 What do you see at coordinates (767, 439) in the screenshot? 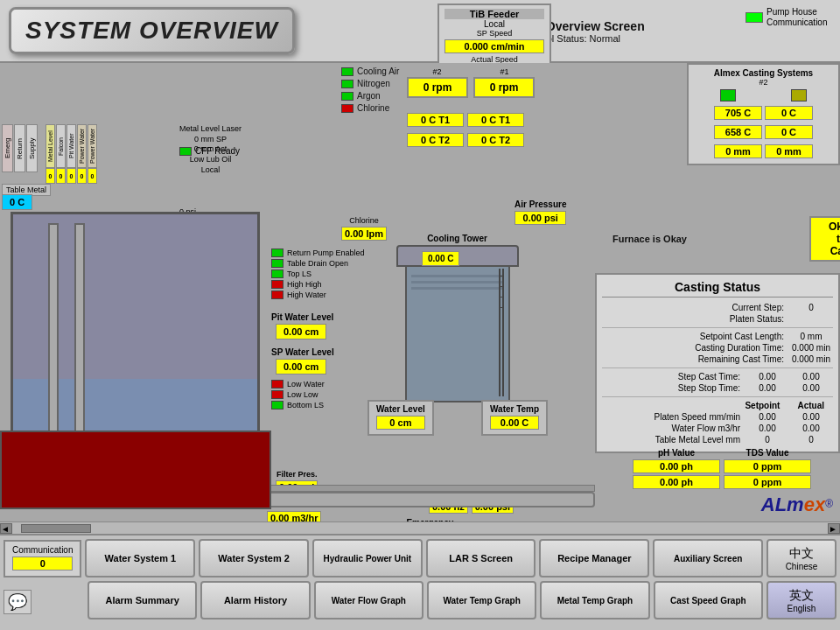
I see `cs-table-metal-sp: 0` at bounding box center [767, 439].